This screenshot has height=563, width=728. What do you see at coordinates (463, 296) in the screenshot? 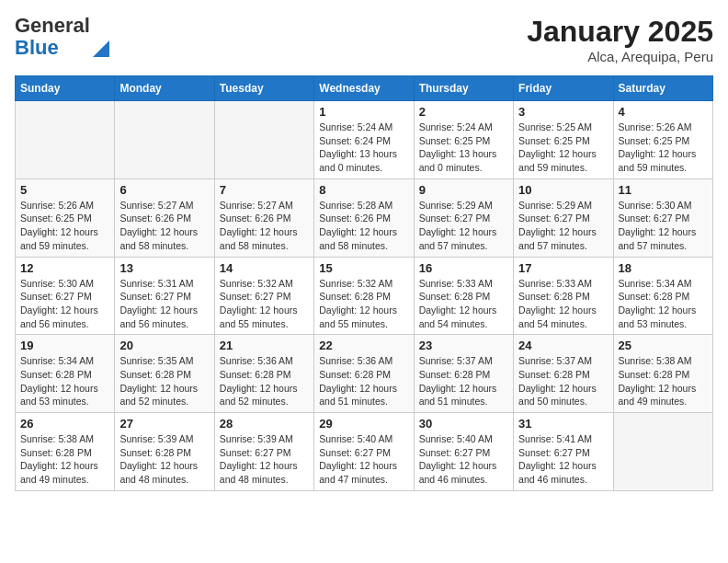
I see `calendar-cell: 16Sunrise: 5:33 AMSunset: 6:28 PMDayligh…` at bounding box center [463, 296].